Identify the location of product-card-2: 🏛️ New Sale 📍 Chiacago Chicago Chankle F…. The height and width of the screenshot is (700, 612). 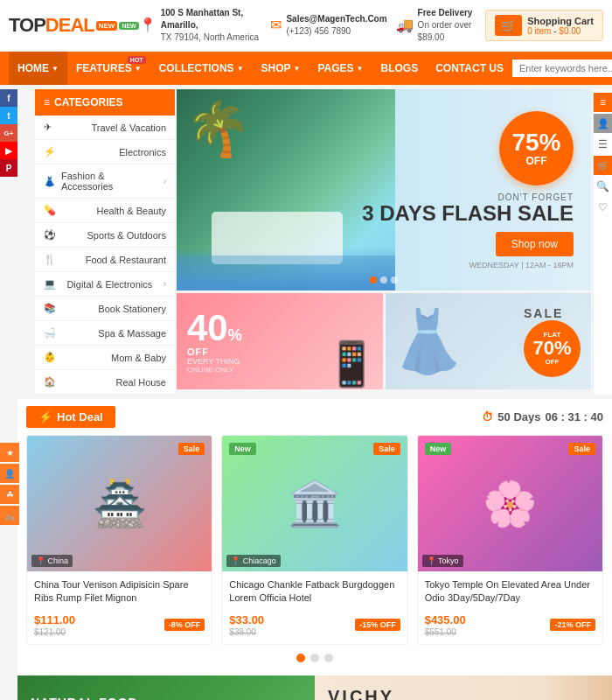
(315, 540).